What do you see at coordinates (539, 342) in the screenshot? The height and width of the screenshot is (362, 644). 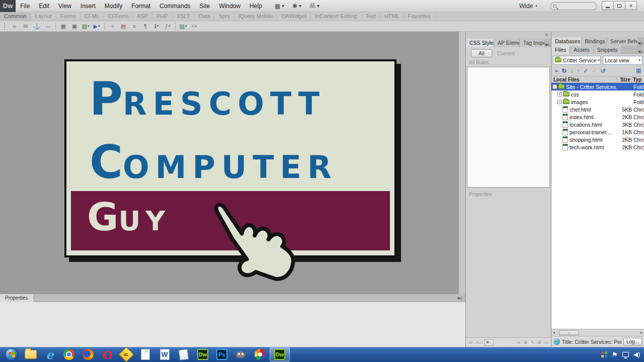 I see `disable-property-icon: ⊘` at bounding box center [539, 342].